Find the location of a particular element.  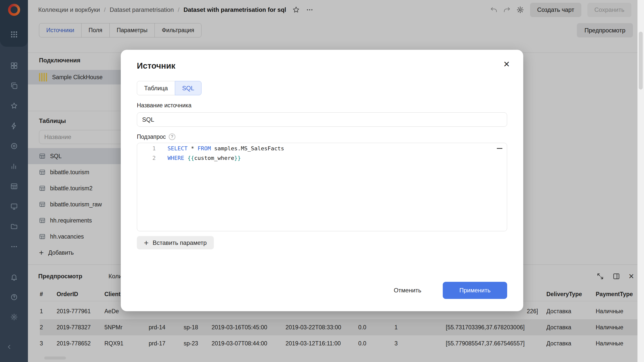

source-name-label: Название источника is located at coordinates (322, 105).